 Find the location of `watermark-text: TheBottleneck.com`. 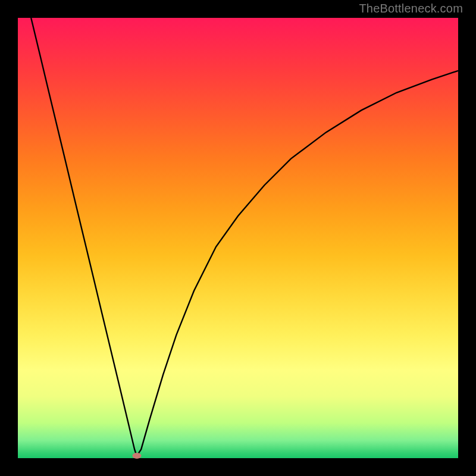

watermark-text: TheBottleneck.com is located at coordinates (411, 8).